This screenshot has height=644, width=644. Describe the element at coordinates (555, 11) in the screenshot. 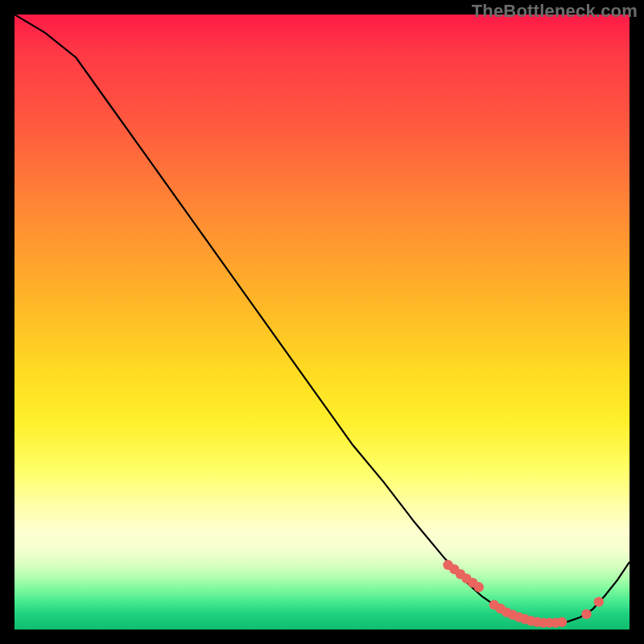

I see `watermark-text: TheBottleneck.com` at that location.